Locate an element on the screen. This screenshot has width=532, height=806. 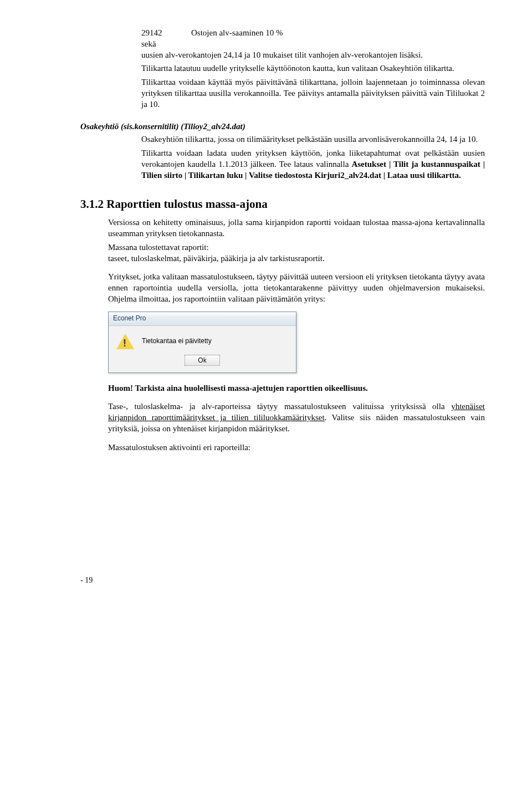
section-para-4: Yritykset, jotka valitaan massatulostuks… is located at coordinates (296, 288).